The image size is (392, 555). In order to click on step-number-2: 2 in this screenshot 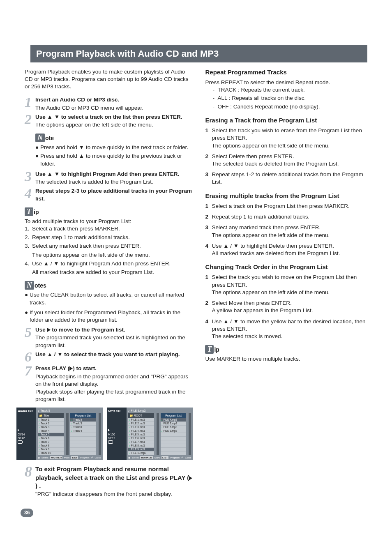, I will do `click(30, 141)`.